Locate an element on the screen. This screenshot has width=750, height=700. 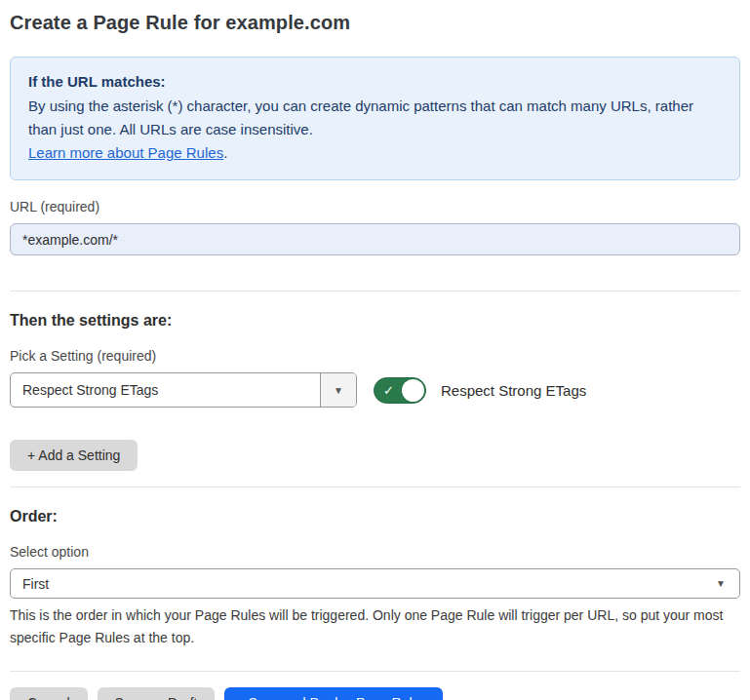
link-period: . is located at coordinates (225, 152).